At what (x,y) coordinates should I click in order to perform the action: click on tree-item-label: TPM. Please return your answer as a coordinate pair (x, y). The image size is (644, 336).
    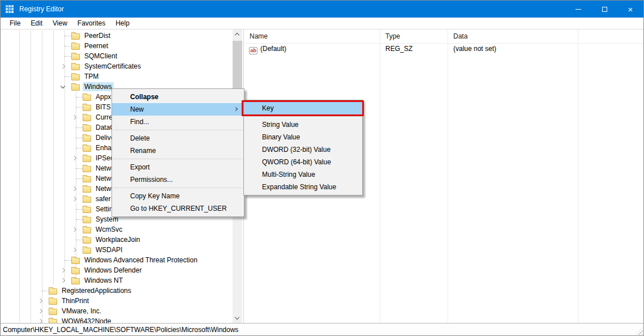
    Looking at the image, I should click on (92, 76).